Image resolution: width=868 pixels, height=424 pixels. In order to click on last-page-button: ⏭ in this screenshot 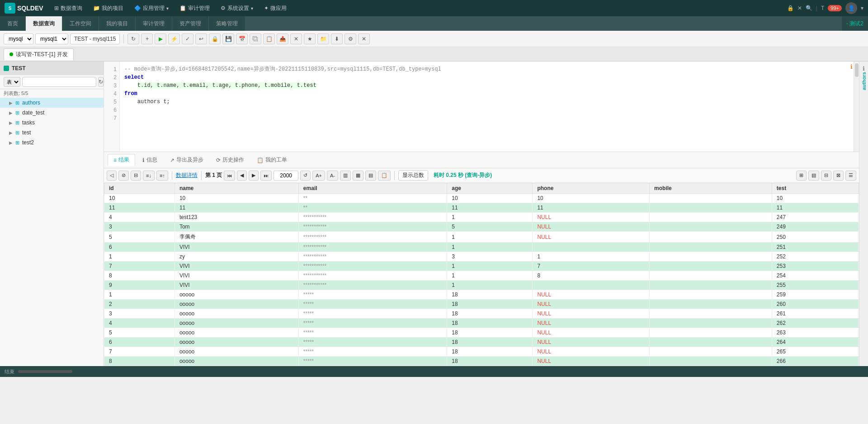, I will do `click(266, 176)`.